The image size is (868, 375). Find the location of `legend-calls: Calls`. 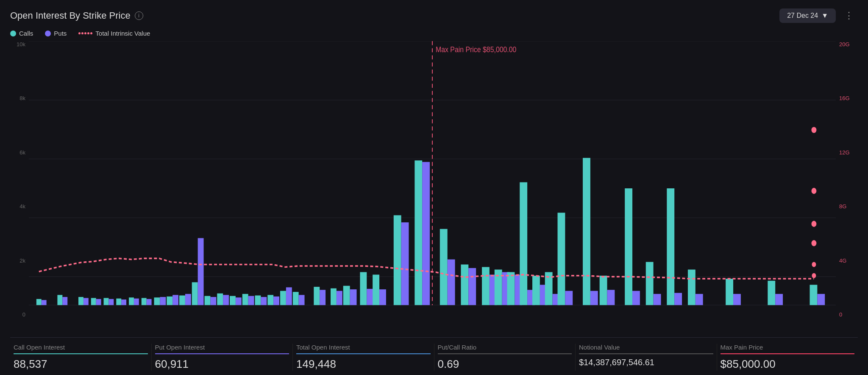

legend-calls: Calls is located at coordinates (22, 33).